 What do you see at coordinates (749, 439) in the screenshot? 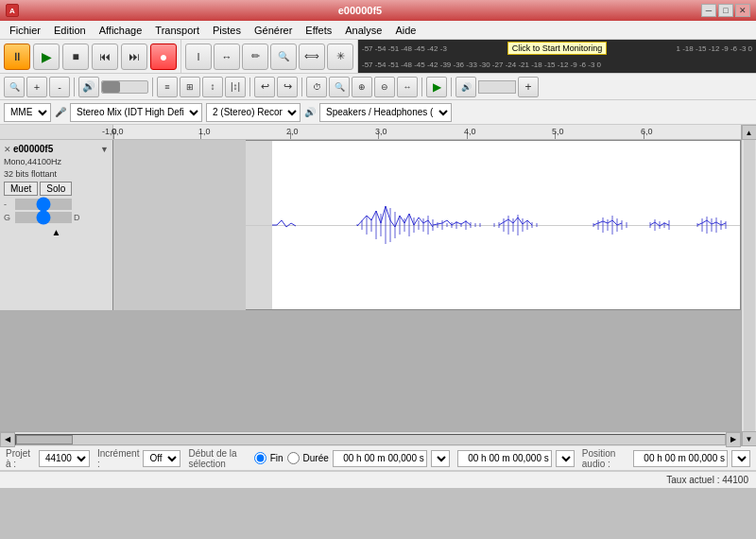
I see `v-scroll-down-button: ▼` at bounding box center [749, 439].